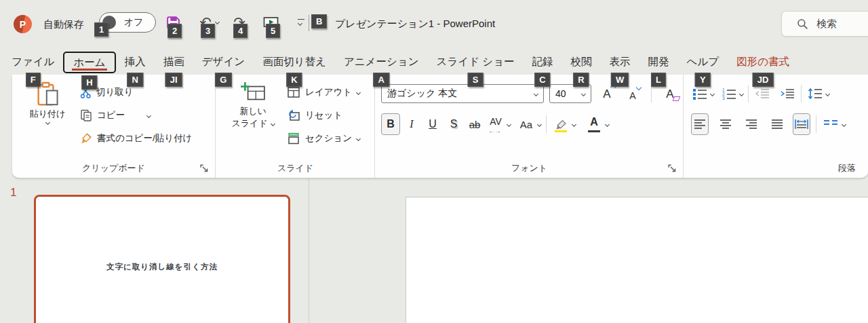  What do you see at coordinates (301, 23) in the screenshot?
I see `customize-qat-button` at bounding box center [301, 23].